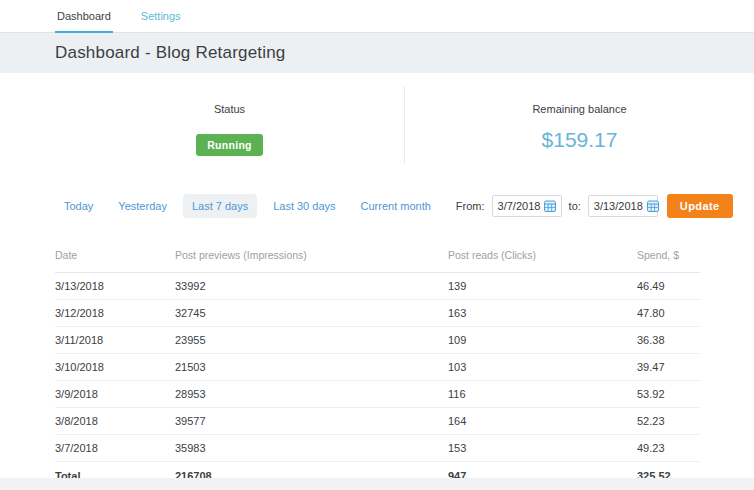 This screenshot has width=754, height=490. I want to click on cell-date: 3/11/2018, so click(115, 340).